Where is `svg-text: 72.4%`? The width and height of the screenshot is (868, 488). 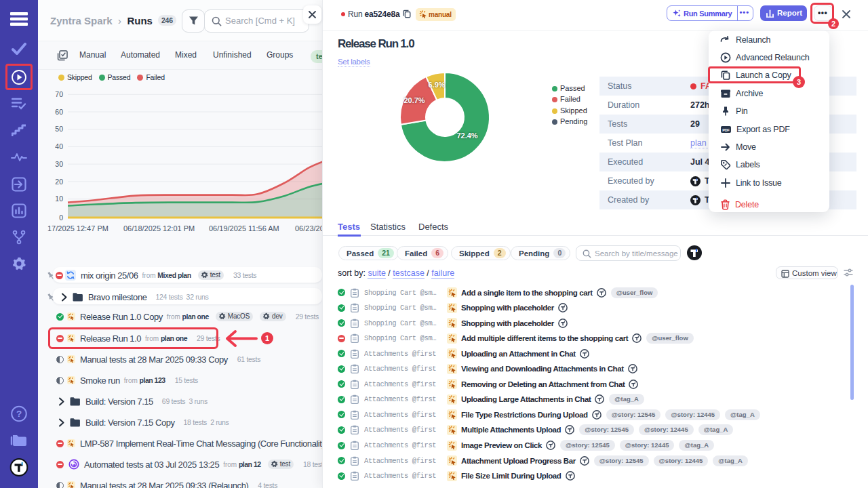
svg-text: 72.4% is located at coordinates (467, 136).